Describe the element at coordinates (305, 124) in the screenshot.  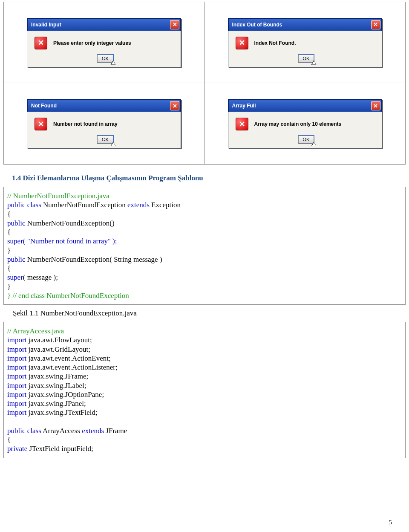
I see `dialog-array-full: Array Full ✕ ✕ Array may contain only 10…` at that location.